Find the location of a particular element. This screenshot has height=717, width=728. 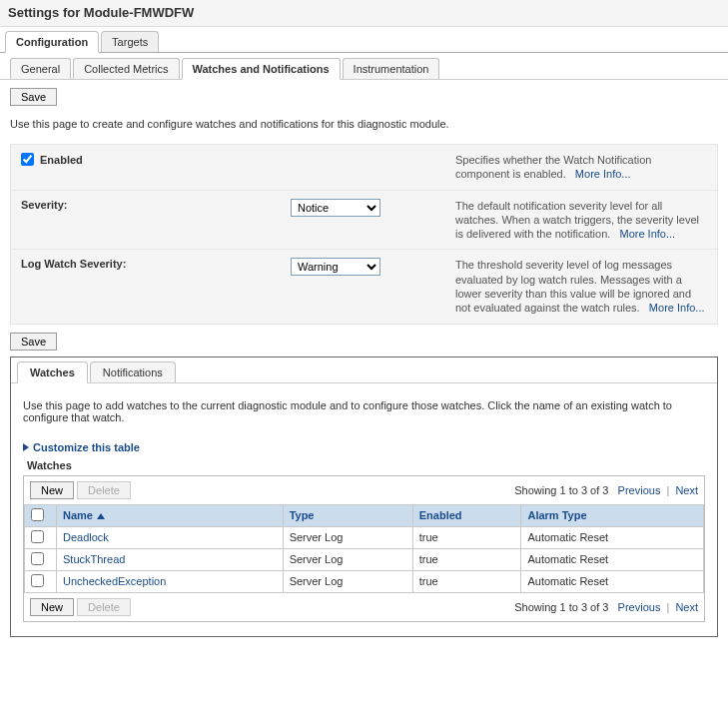

log-watch-severity-more-info: More Info... is located at coordinates (677, 308).